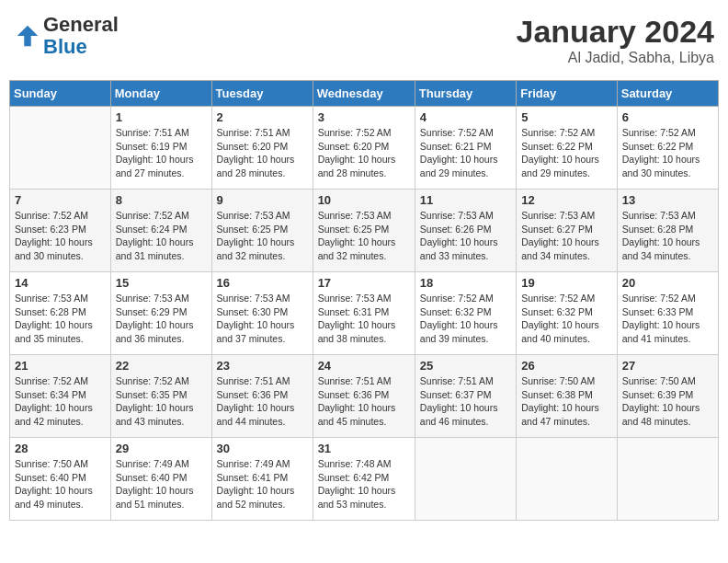 The image size is (728, 563). I want to click on week-row-5: 28Sunrise: 7:50 AM Sunset: 6:40 PM Dayli…, so click(364, 479).